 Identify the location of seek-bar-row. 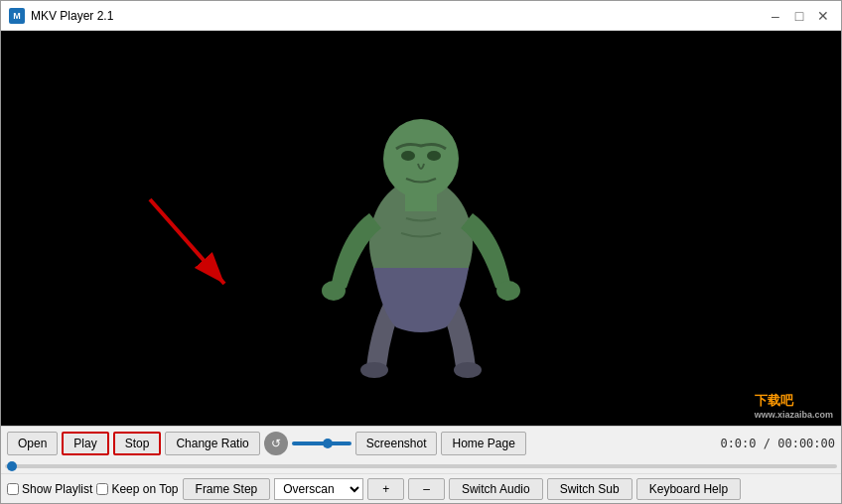
(421, 466).